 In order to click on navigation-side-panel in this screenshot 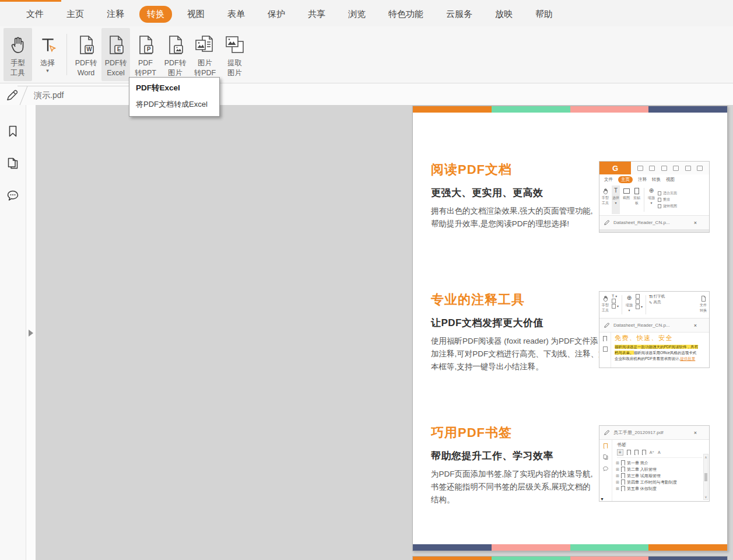, I will do `click(13, 332)`.